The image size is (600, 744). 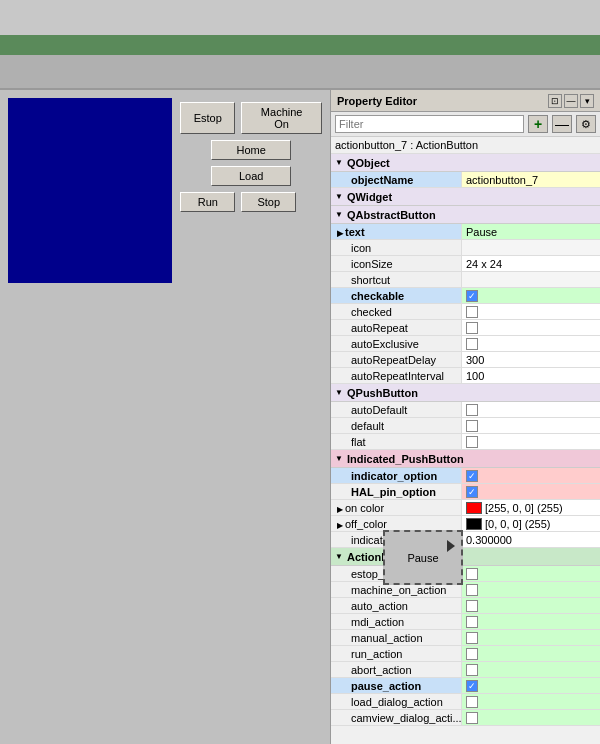 I want to click on section-qwidget: ▼ QWidget, so click(x=466, y=197).